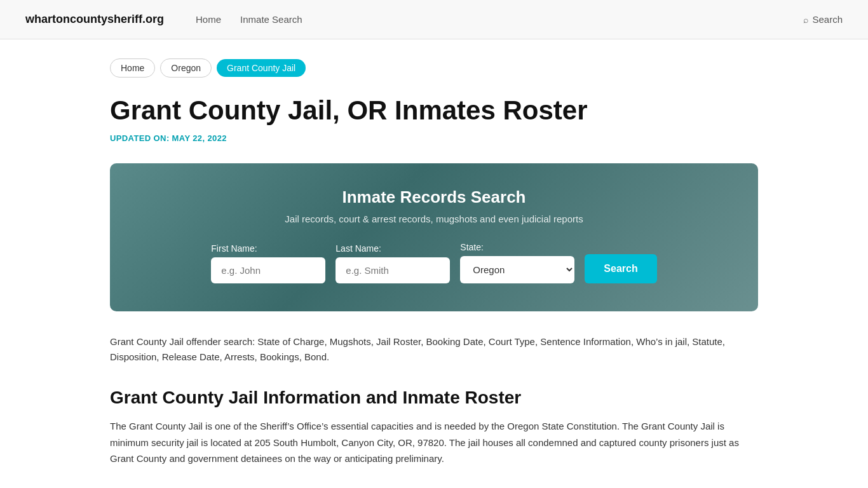 The image size is (868, 488). What do you see at coordinates (487, 19) in the screenshot?
I see `main-nav: Home Inmate Search` at bounding box center [487, 19].